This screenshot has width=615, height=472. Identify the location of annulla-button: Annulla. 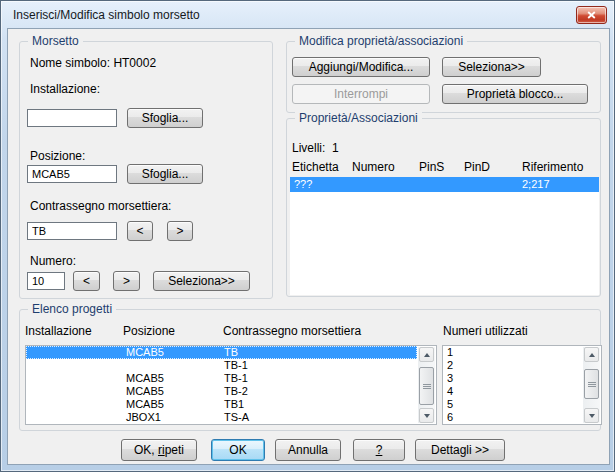
(308, 450).